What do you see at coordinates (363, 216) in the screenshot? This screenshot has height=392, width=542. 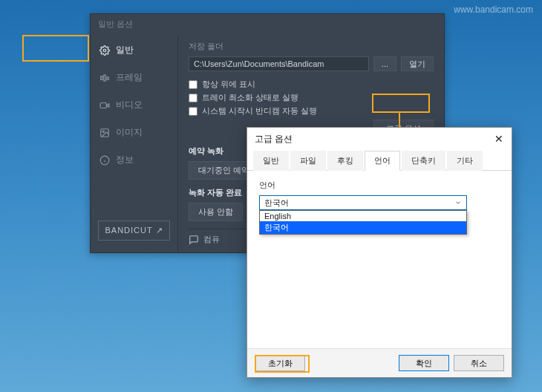 I see `lang-option-english: English` at bounding box center [363, 216].